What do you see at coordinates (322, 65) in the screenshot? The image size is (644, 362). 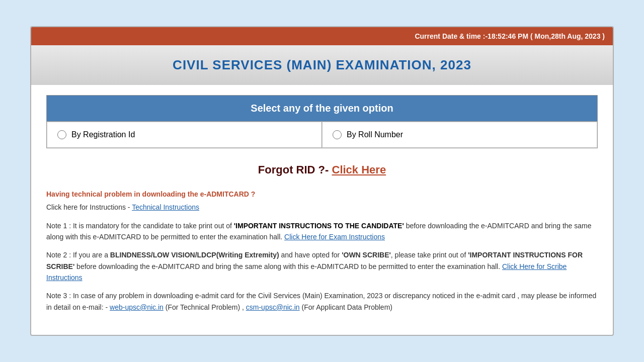 I see `page-title: CIVIL SERVICES (MAIN) EXAMINATION, 2023` at bounding box center [322, 65].